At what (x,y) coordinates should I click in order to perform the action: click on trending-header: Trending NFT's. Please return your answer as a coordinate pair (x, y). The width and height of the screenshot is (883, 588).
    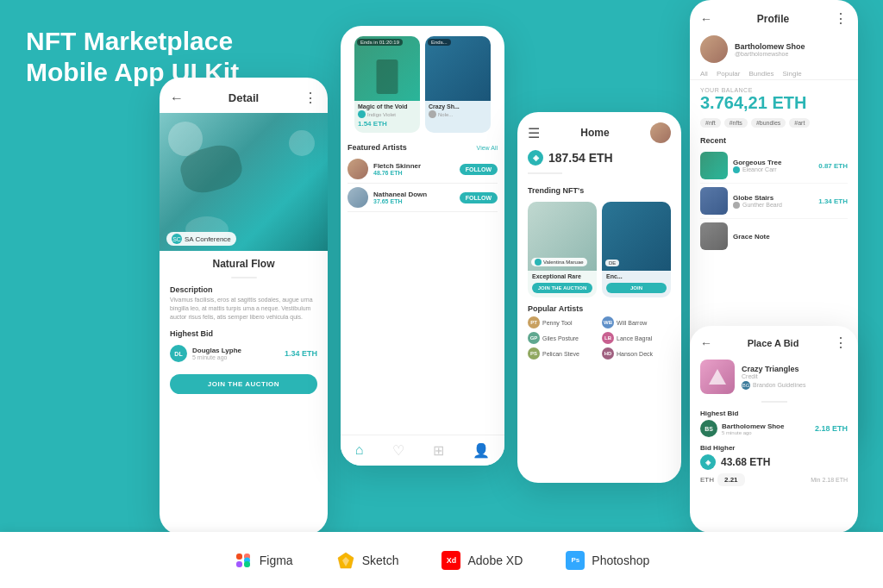
    Looking at the image, I should click on (599, 190).